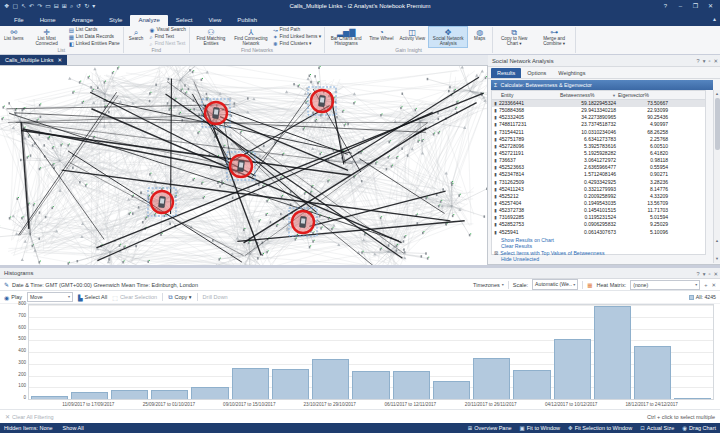  I want to click on pane-close-icon: ✕, so click(716, 61).